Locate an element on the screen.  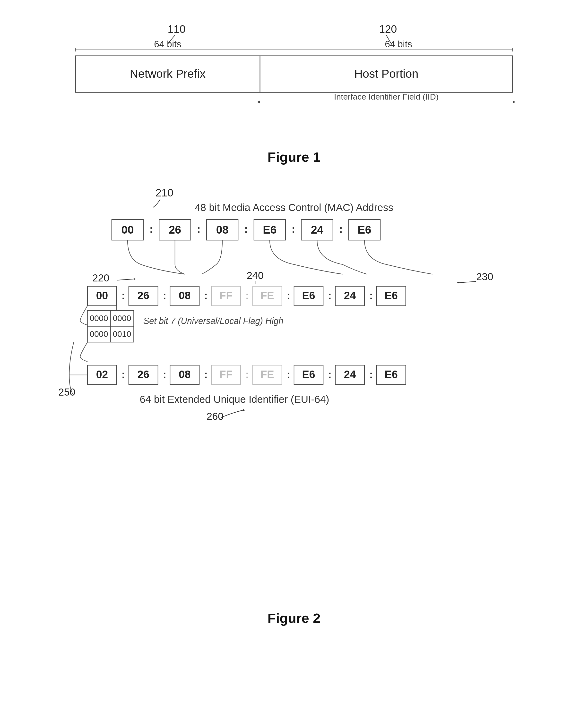
ref230-label: 230 is located at coordinates (485, 277).